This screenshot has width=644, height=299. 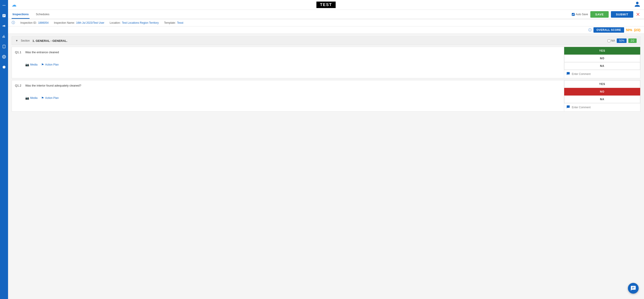 What do you see at coordinates (52, 98) in the screenshot?
I see `action-plan-label-2: Action Plan` at bounding box center [52, 98].